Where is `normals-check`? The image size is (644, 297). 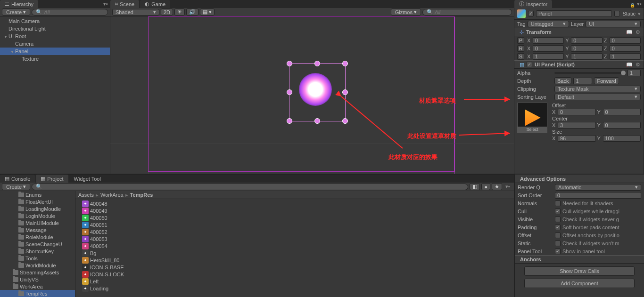 normals-check is located at coordinates (558, 203).